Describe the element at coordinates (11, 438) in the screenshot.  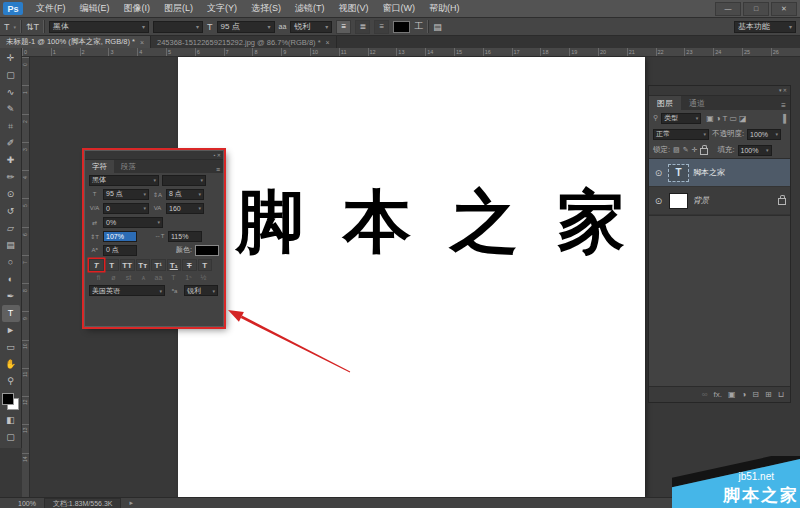
I see `screen-mode-button: ▢` at that location.